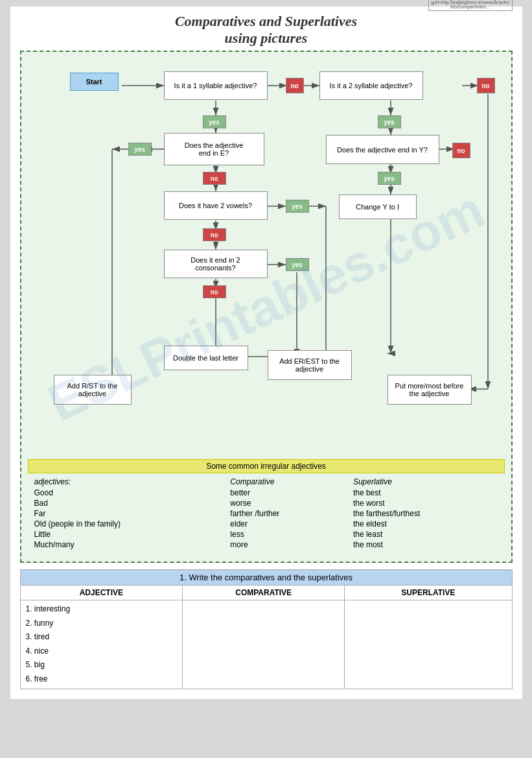 This screenshot has width=532, height=758. I want to click on exercise-data-row: 1. interesting 2. funny 3. tired 4. nice…, so click(266, 645).